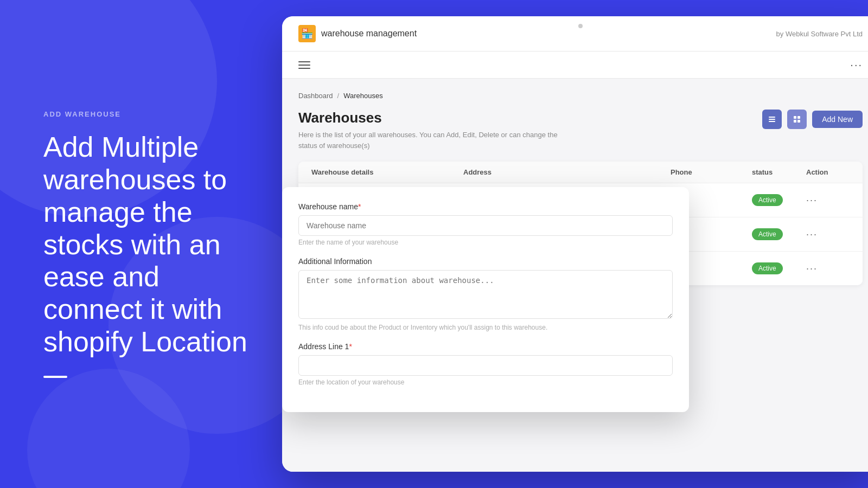  Describe the element at coordinates (797, 119) in the screenshot. I see `grid-view-button` at that location.